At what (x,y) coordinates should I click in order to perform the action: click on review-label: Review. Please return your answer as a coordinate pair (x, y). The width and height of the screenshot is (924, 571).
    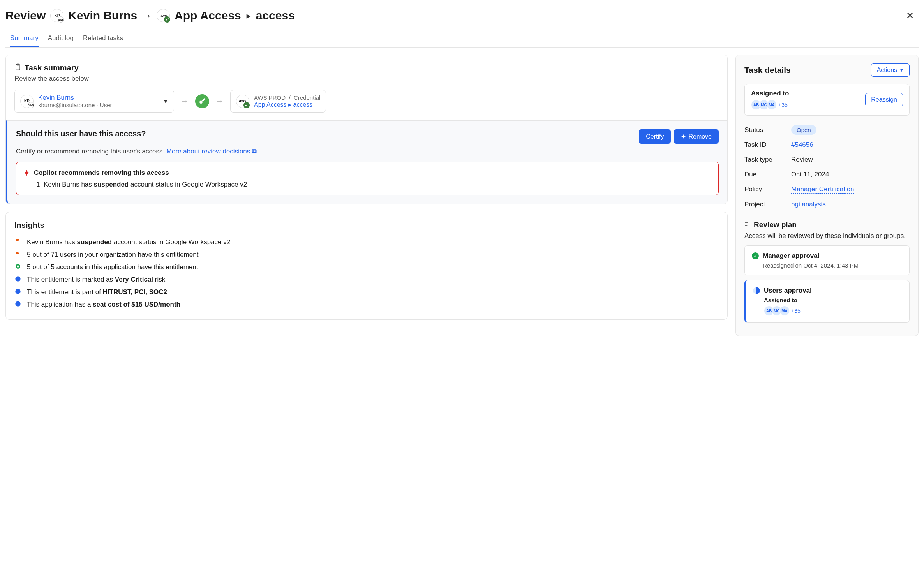
    Looking at the image, I should click on (26, 16).